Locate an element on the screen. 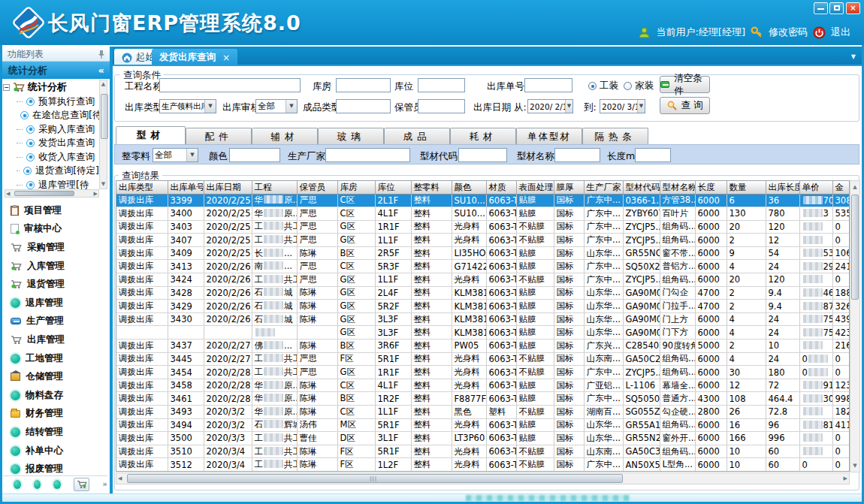  sidebar-item-结转管理: 结转管理 is located at coordinates (55, 433).